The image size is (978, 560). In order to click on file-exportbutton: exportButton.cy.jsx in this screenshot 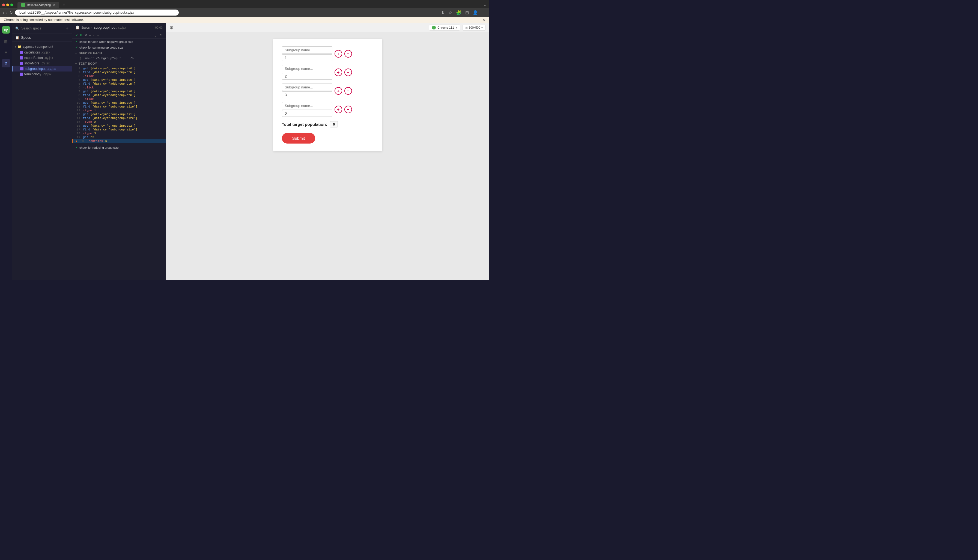, I will do `click(42, 58)`.